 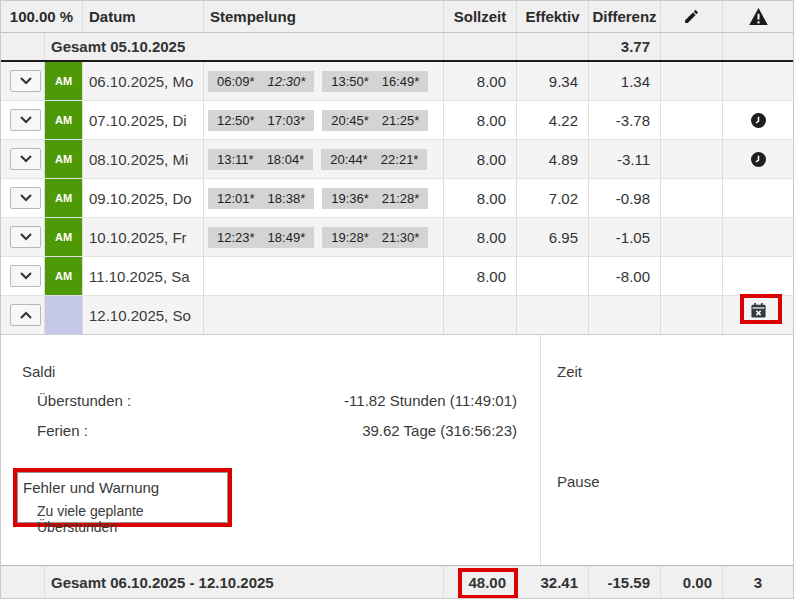 I want to click on week-total-label: Gesamt 06.10.2025 - 12.10.2025, so click(x=244, y=582).